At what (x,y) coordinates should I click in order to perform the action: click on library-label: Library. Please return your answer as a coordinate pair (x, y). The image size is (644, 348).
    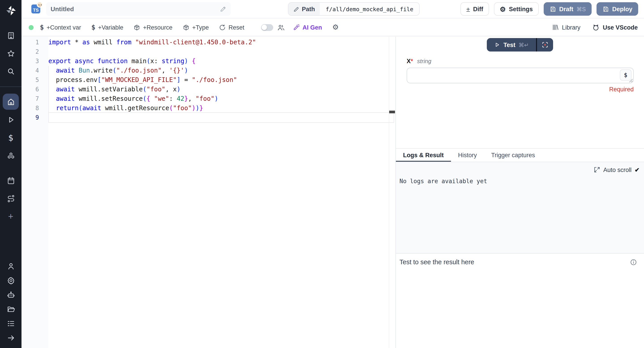
    Looking at the image, I should click on (571, 28).